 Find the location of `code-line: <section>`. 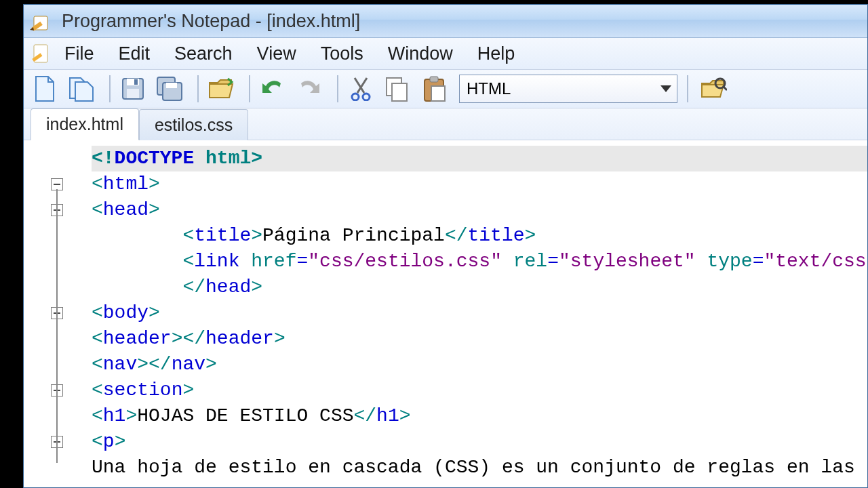

code-line: <section> is located at coordinates (479, 390).